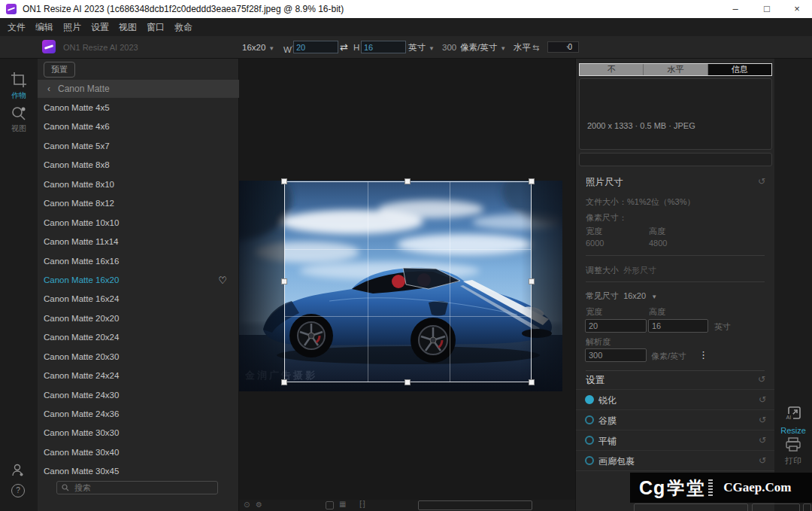 Image resolution: width=812 pixels, height=511 pixels. Describe the element at coordinates (138, 185) in the screenshot. I see `preset-item: Canon Matte 8x10` at that location.